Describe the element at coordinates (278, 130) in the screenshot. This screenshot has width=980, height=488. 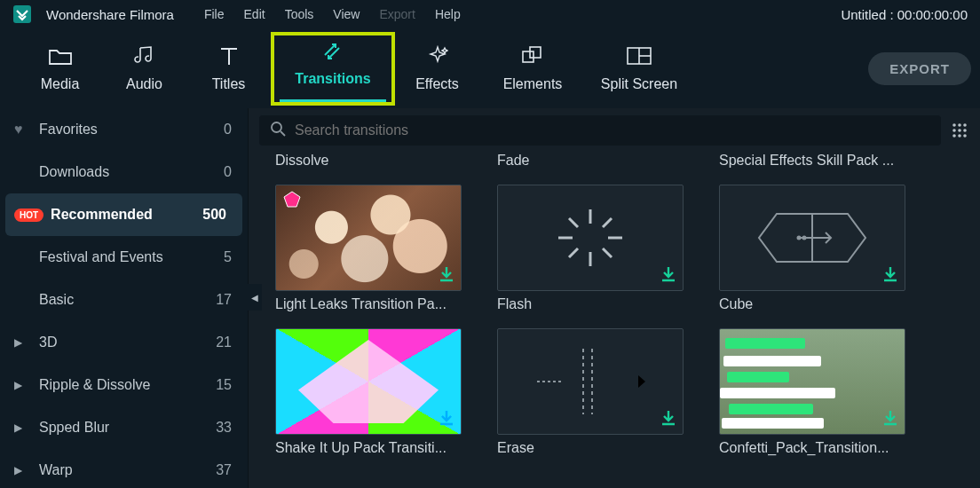
I see `search-icon` at that location.